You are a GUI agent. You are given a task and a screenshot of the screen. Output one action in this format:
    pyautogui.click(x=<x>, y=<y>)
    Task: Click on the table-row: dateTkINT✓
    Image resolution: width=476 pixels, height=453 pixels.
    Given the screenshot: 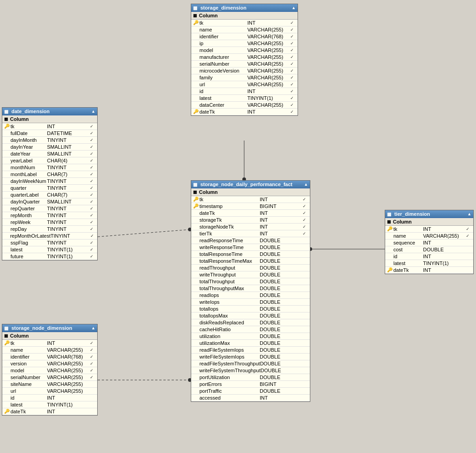 What is the action you would take?
    pyautogui.click(x=251, y=213)
    